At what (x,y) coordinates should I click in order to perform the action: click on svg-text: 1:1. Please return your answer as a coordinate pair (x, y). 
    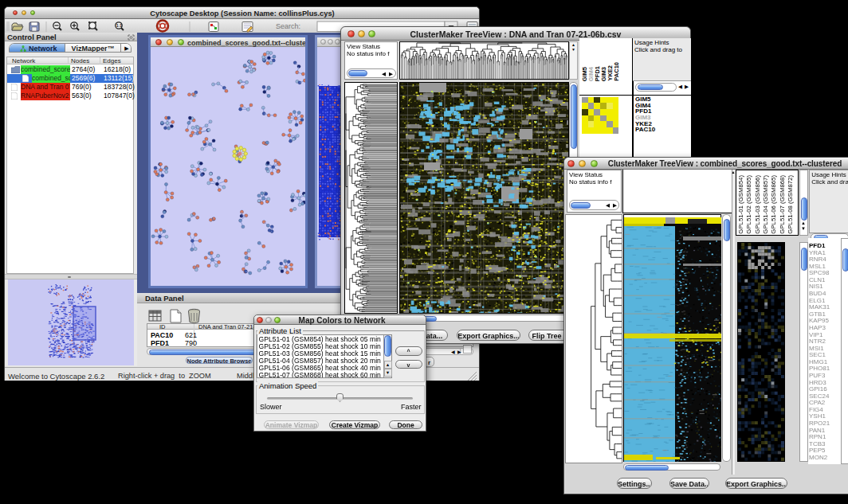
    Looking at the image, I should click on (120, 25).